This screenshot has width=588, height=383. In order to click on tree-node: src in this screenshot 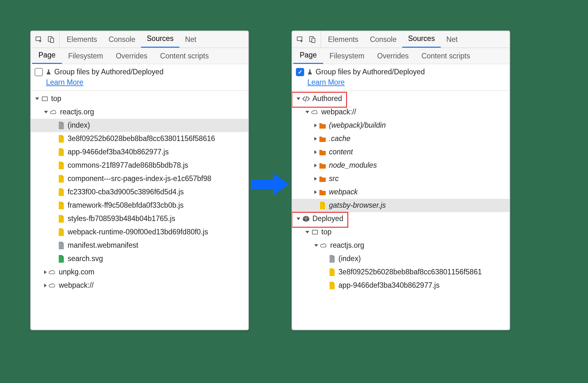, I will do `click(401, 179)`.